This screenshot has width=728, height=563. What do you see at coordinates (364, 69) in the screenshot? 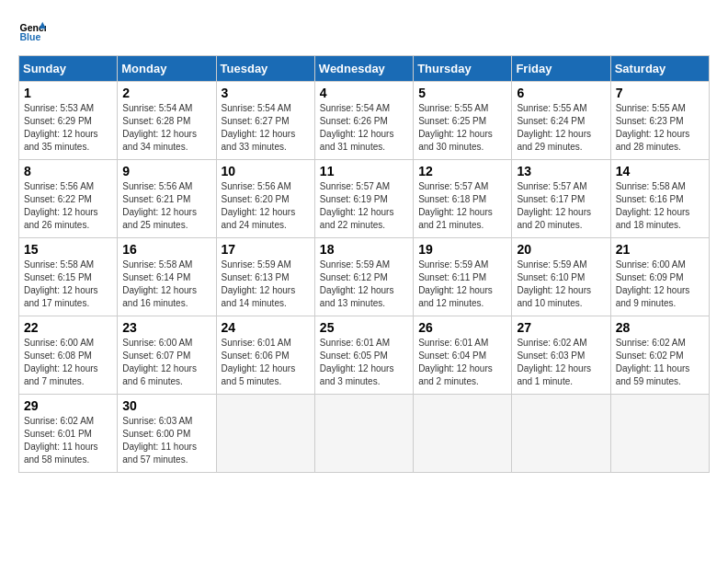
I see `weekday-header-row: SundayMondayTuesdayWednesdayThursdayFrid…` at bounding box center [364, 69].